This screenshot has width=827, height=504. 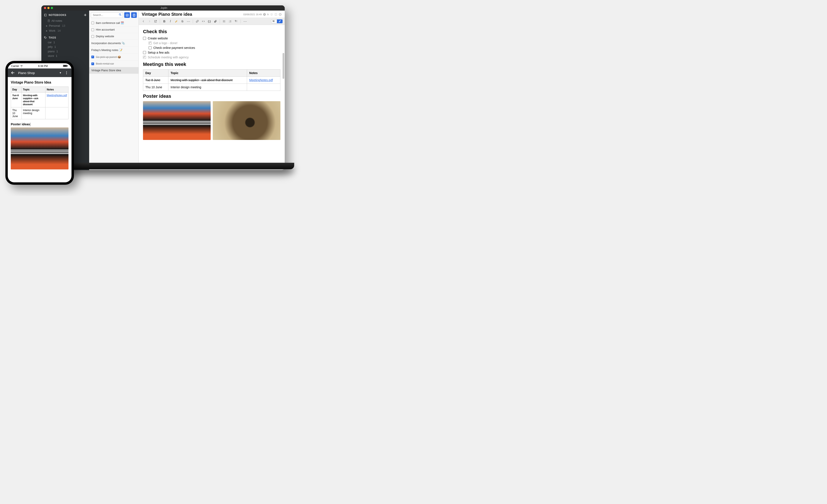 I want to click on phone-time: 6:38 PM, so click(x=43, y=66).